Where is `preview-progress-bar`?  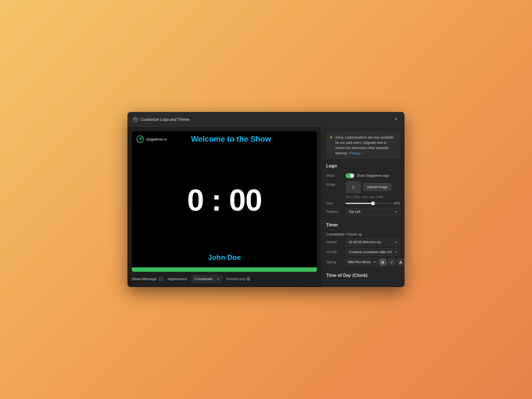 preview-progress-bar is located at coordinates (224, 270).